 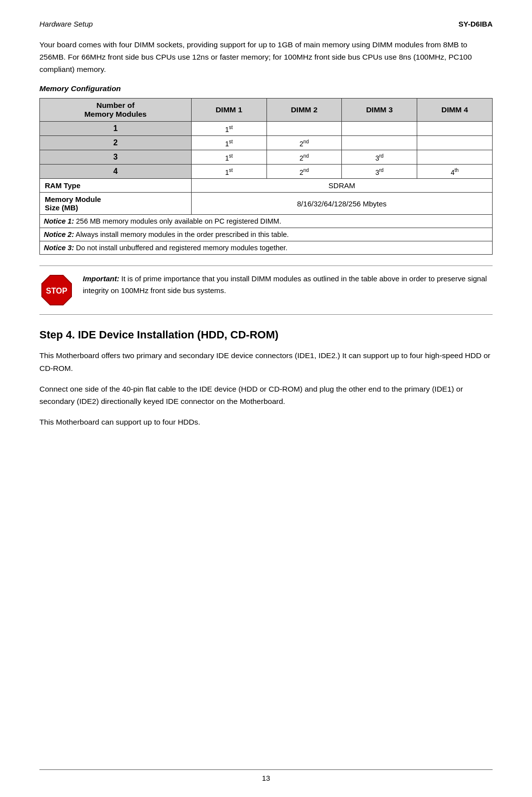 What do you see at coordinates (266, 248) in the screenshot?
I see `notice3-row: Notice 3: Do not install unbuffered and …` at bounding box center [266, 248].